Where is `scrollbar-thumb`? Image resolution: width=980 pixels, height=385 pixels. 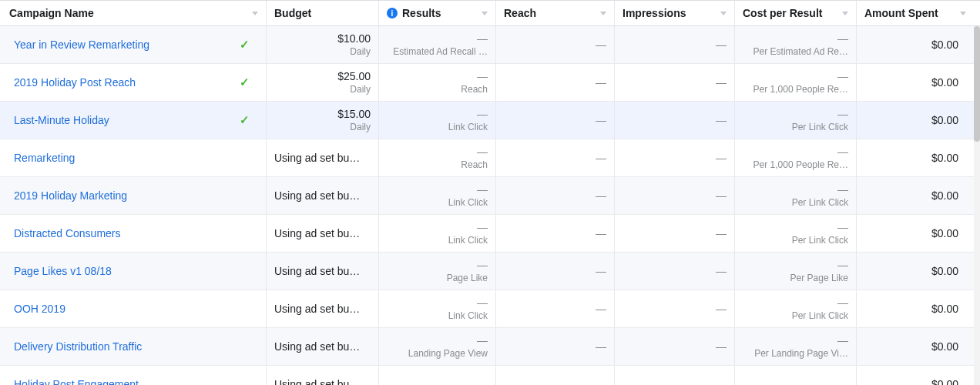
scrollbar-thumb is located at coordinates (977, 84).